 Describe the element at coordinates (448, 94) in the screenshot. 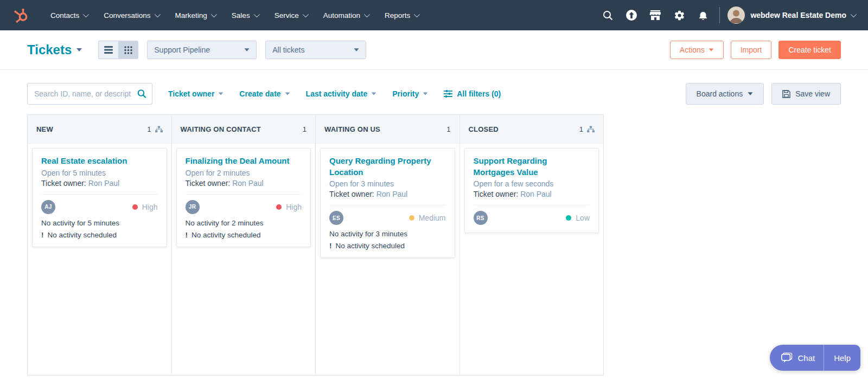

I see `filter-sliders-icon` at that location.